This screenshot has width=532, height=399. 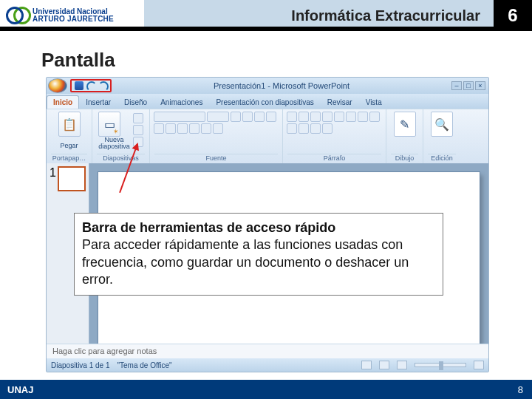 I want to click on align-left-icon, so click(x=363, y=117).